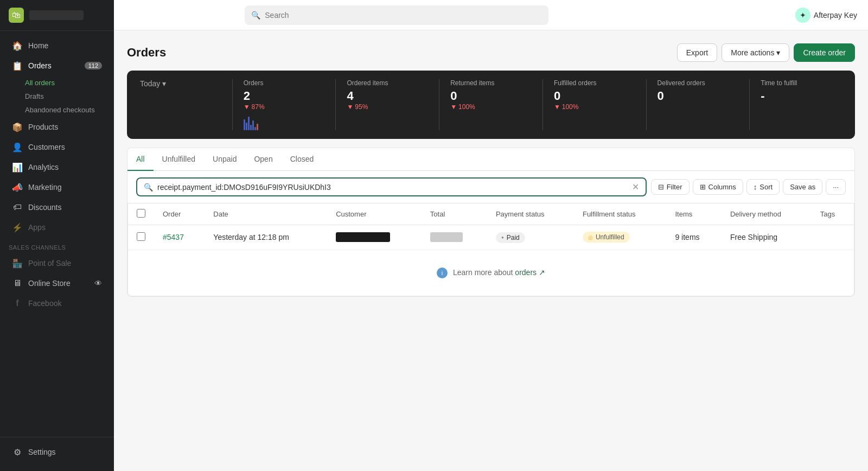 This screenshot has width=868, height=471. What do you see at coordinates (57, 66) in the screenshot?
I see `sidebar-item-orders: 📋 Orders 112` at bounding box center [57, 66].